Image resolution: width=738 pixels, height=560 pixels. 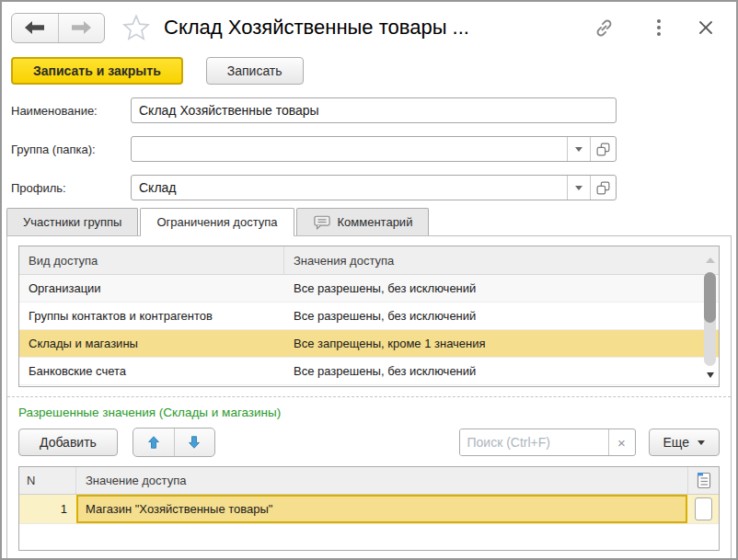 What do you see at coordinates (369, 509) in the screenshot?
I see `table-row-selected: 1 Магазин "Хозяйственные товары"` at bounding box center [369, 509].